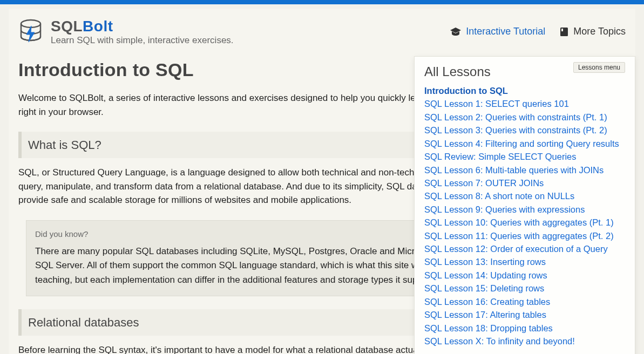 This screenshot has height=354, width=644. What do you see at coordinates (143, 26) in the screenshot?
I see `site-title: SQLBolt` at bounding box center [143, 26].